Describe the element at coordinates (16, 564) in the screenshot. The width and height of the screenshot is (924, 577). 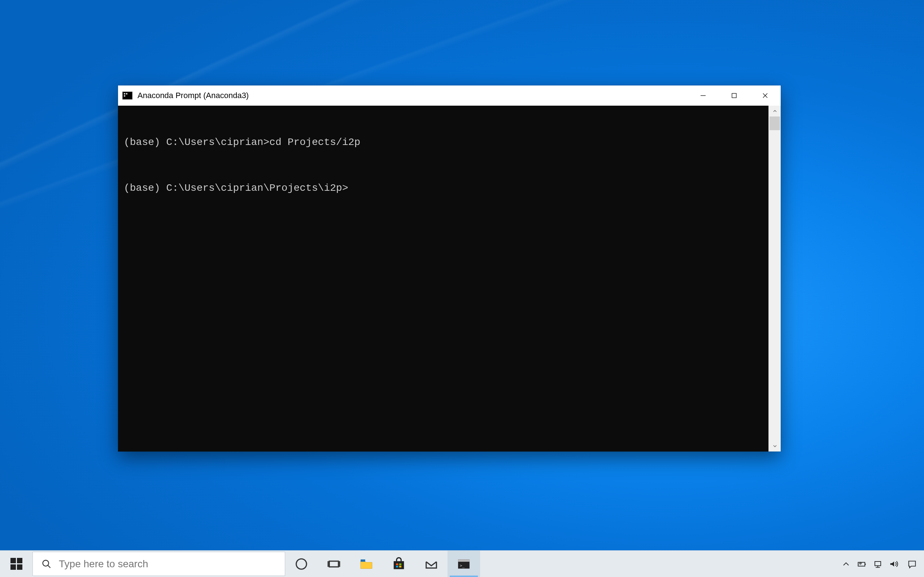
I see `windows-logo-icon` at that location.